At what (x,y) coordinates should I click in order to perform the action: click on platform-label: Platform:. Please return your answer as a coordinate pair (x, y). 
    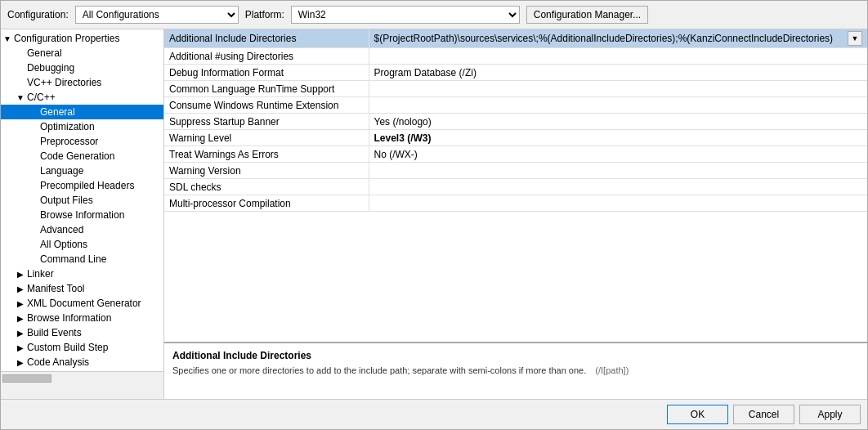
    Looking at the image, I should click on (265, 15).